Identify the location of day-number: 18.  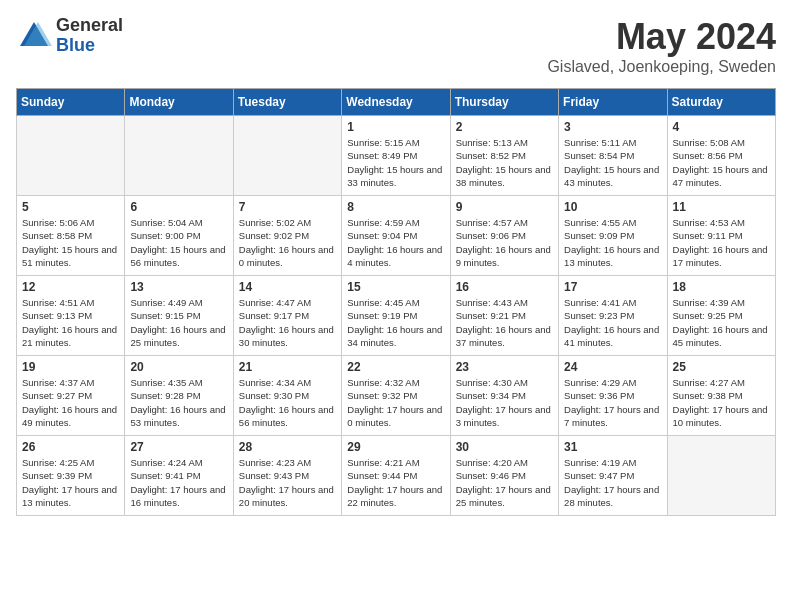
(722, 287).